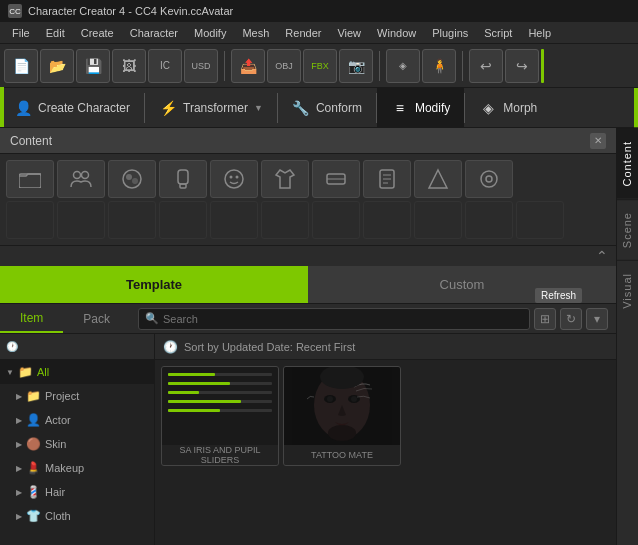  Describe the element at coordinates (77, 516) in the screenshot. I see `tree-item-cloth: ▶ 👕 Cloth` at that location.